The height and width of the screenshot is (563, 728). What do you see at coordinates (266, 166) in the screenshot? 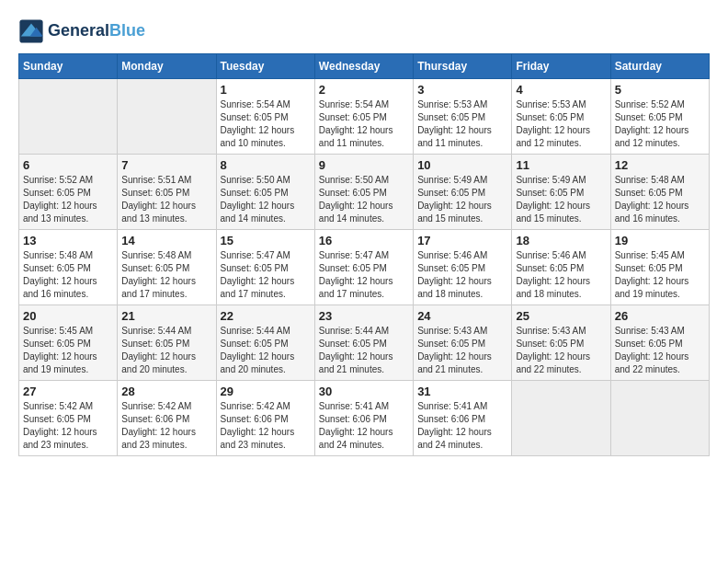
I see `day-number: 8` at bounding box center [266, 166].